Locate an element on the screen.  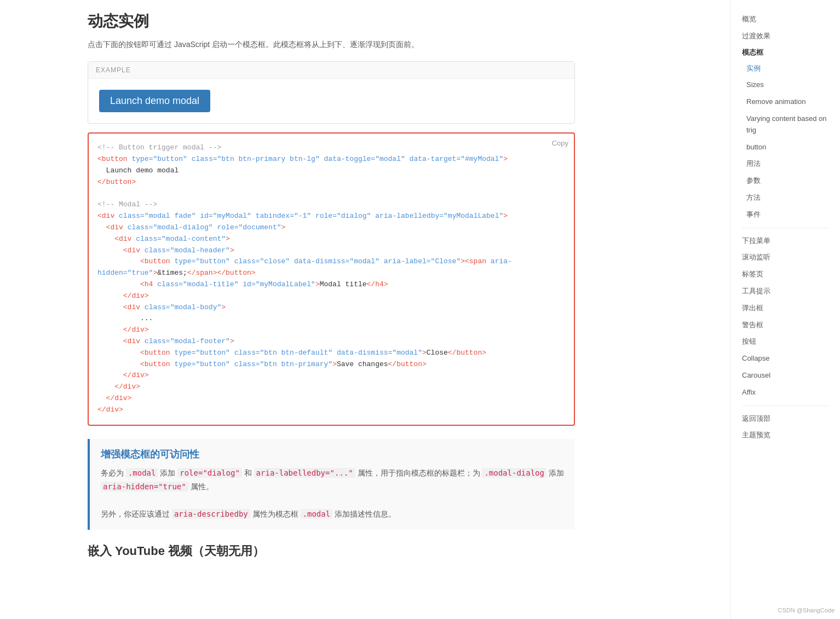
sidebar-item-alert: 警告框 is located at coordinates (785, 325).